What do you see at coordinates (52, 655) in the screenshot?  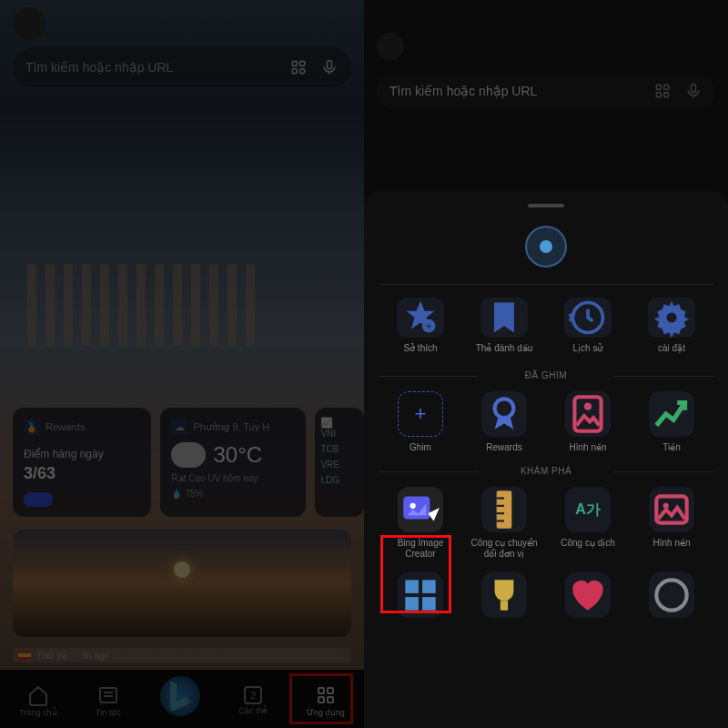 I see `news-source: Tuổi trẻ` at bounding box center [52, 655].